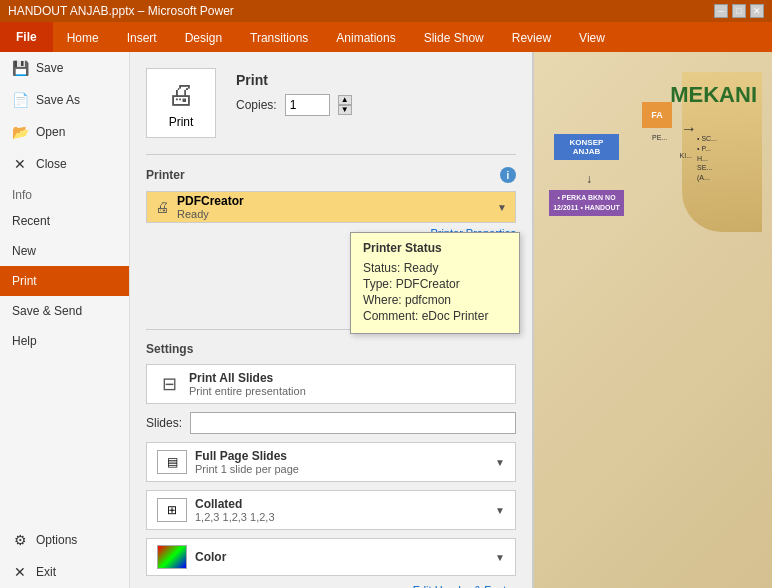 Image resolution: width=772 pixels, height=588 pixels. I want to click on print-button: 🖨 Print, so click(181, 103).